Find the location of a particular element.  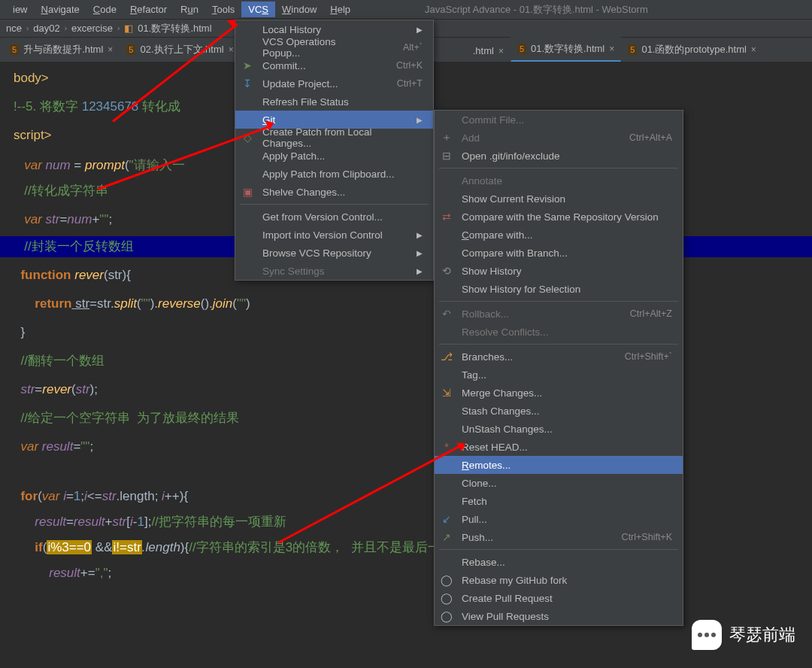

menu-refactor: Refactor is located at coordinates (149, 9).